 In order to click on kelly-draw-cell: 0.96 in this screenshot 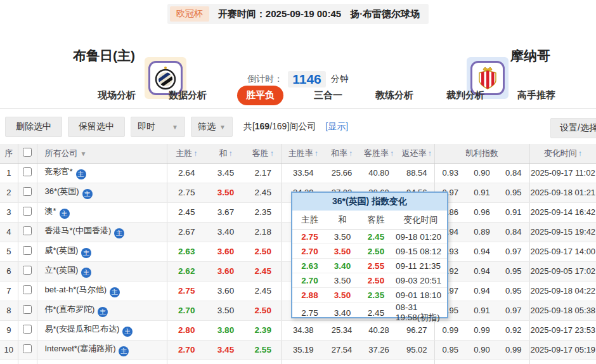, I will do `click(482, 212)`.